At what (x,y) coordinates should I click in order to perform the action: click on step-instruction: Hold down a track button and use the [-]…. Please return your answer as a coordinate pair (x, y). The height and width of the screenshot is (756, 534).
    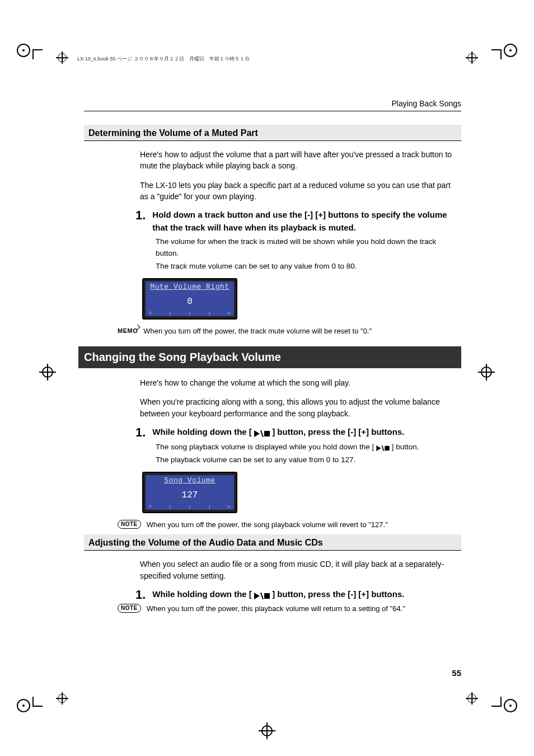
    Looking at the image, I should click on (307, 222).